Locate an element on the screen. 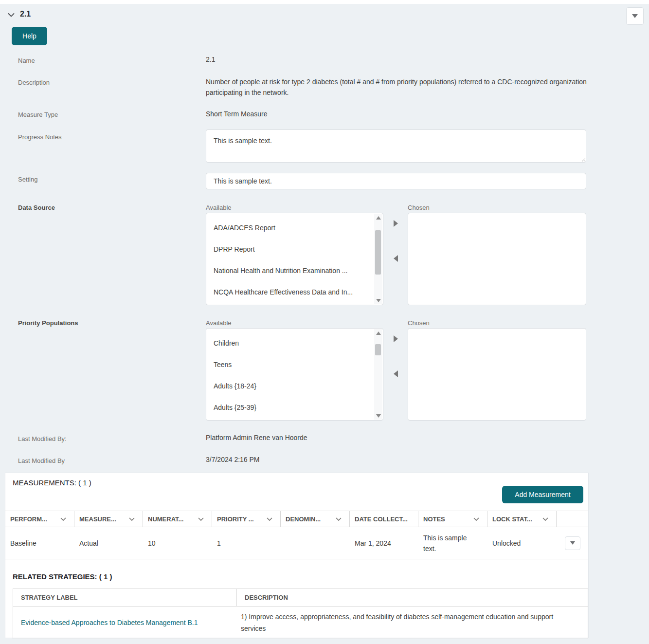  last-modified-date-value: 3/7/2024 2:16 PM is located at coordinates (233, 460).